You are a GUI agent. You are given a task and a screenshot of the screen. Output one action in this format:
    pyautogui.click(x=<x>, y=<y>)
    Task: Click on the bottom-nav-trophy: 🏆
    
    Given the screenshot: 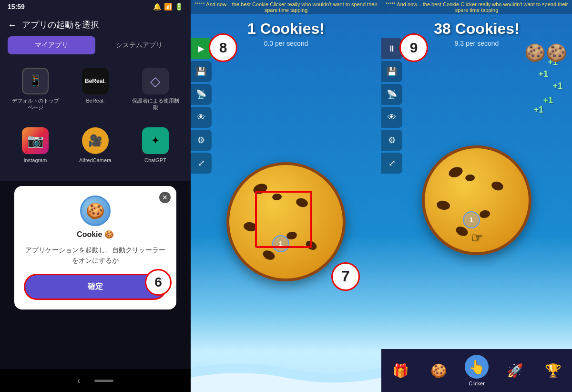 What is the action you would take?
    pyautogui.click(x=553, y=371)
    